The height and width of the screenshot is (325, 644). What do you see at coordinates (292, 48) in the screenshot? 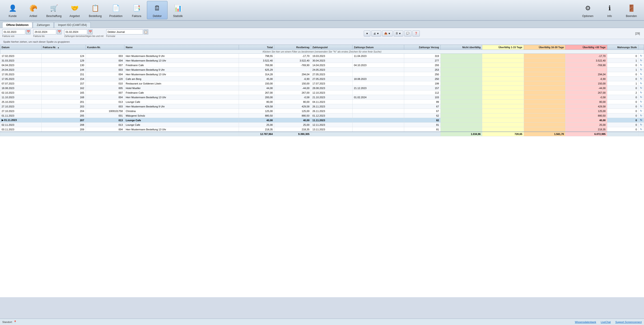
I see `col-restbetrag: Restbetrag` at bounding box center [292, 48].